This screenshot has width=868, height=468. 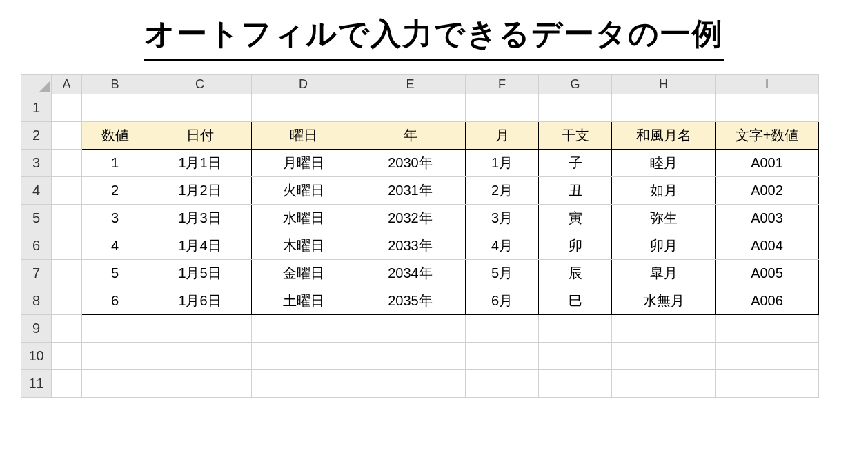 I want to click on cell-G8: 巳, so click(x=575, y=301).